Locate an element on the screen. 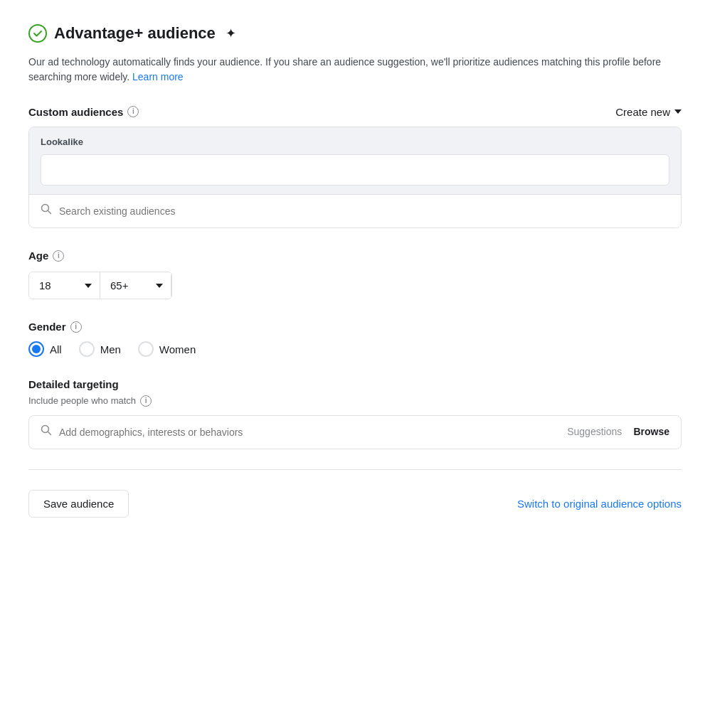 This screenshot has width=710, height=728. audience-search-icon is located at coordinates (46, 211).